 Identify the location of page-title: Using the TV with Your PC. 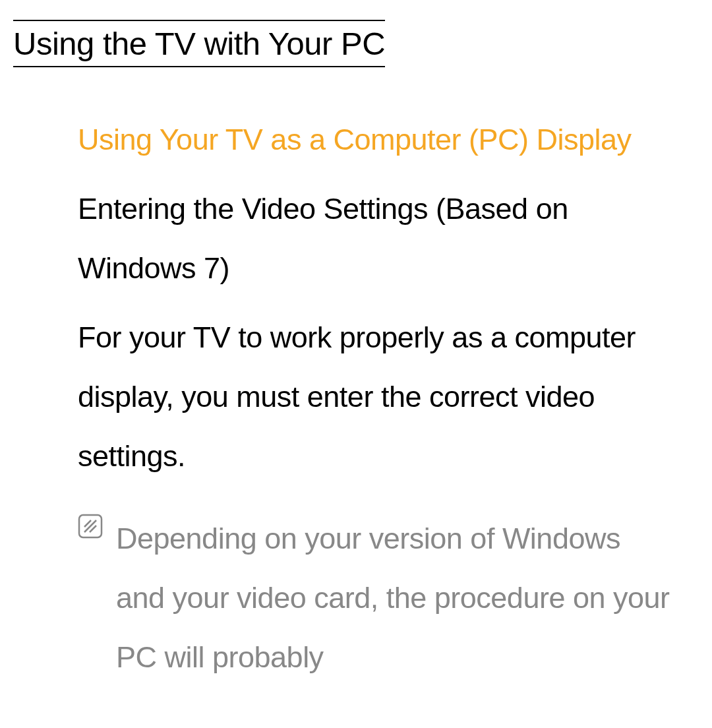
(199, 44).